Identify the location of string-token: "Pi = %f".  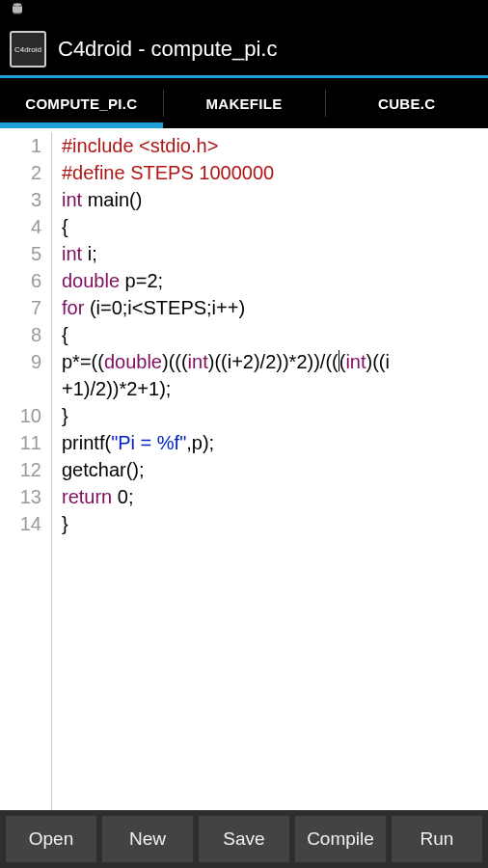
(149, 443).